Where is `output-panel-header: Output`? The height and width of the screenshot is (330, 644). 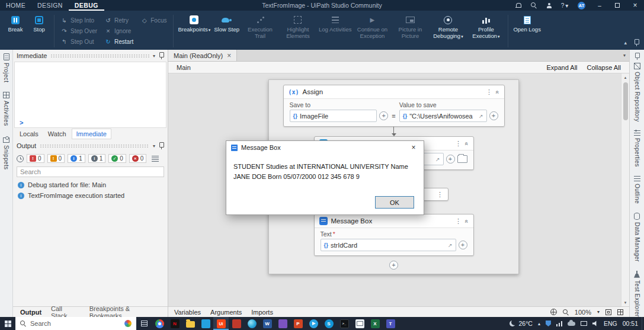
output-panel-header: Output is located at coordinates (90, 146).